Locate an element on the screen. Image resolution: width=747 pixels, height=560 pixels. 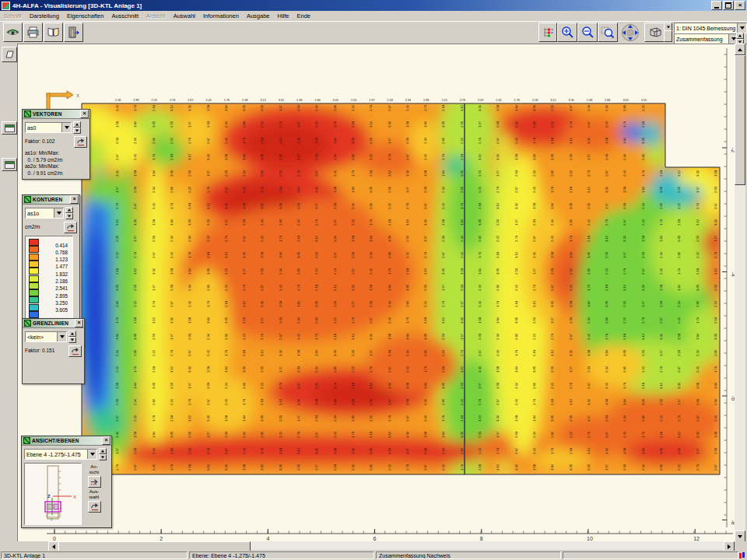
menu-item-informationen: Informationen is located at coordinates (221, 16).